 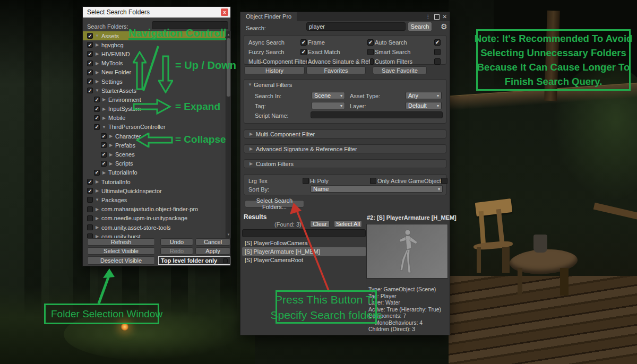 What do you see at coordinates (274, 70) in the screenshot?
I see `history-button: History` at bounding box center [274, 70].